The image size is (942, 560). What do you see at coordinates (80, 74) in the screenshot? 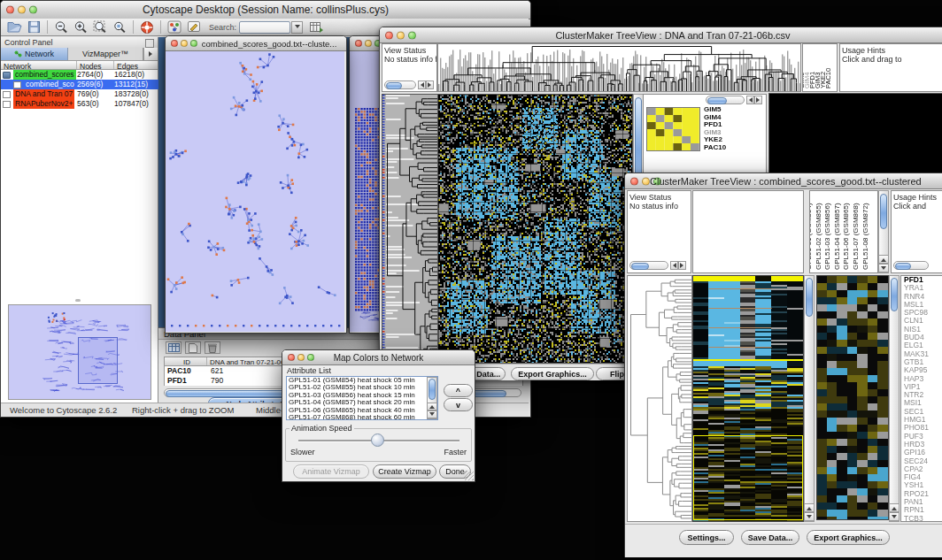
I see `network-table-row: combined_scores2764(0)16218(0)` at bounding box center [80, 74].